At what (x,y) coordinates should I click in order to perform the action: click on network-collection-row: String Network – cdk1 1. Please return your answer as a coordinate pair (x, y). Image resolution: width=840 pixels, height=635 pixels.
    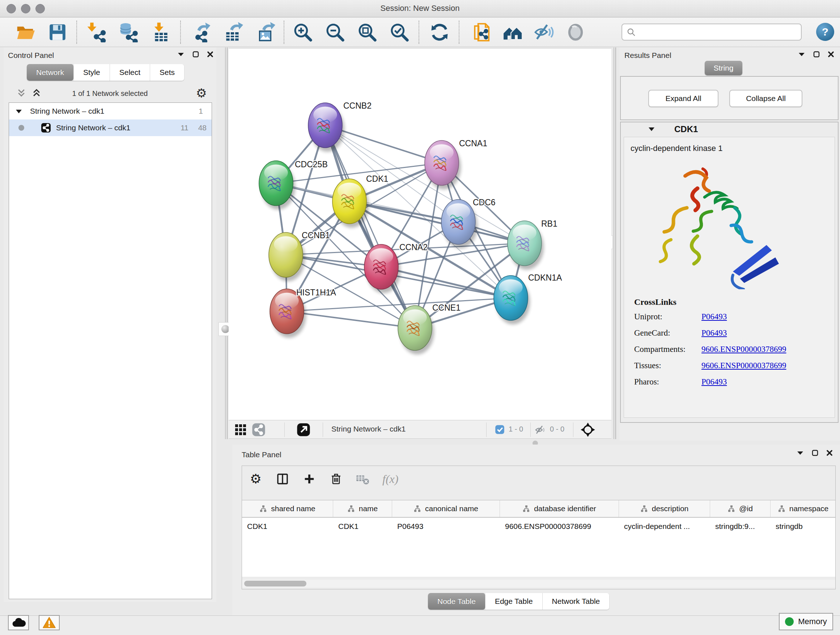
    Looking at the image, I should click on (110, 111).